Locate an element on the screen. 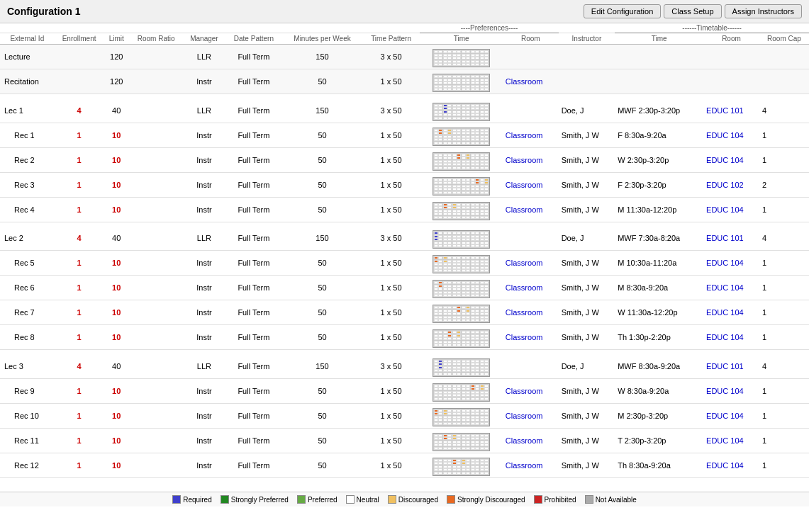  tt-room-cell: EDUC 102 is located at coordinates (732, 184).